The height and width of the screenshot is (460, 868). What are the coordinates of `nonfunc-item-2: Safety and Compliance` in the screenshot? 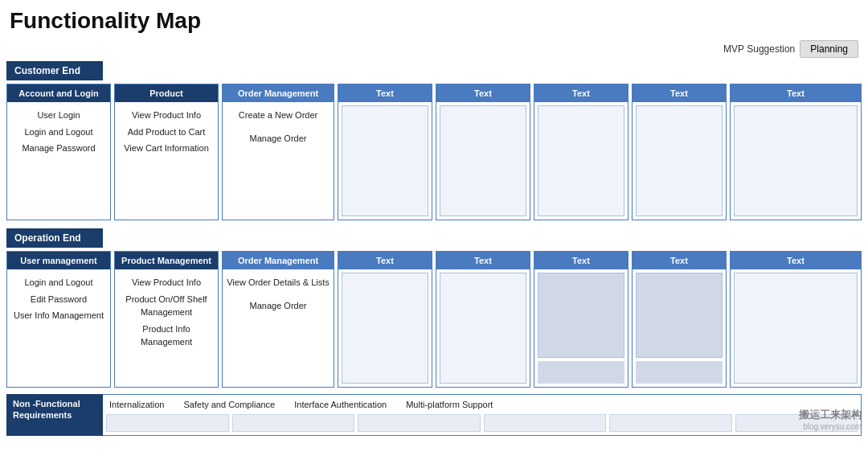 It's located at (233, 405).